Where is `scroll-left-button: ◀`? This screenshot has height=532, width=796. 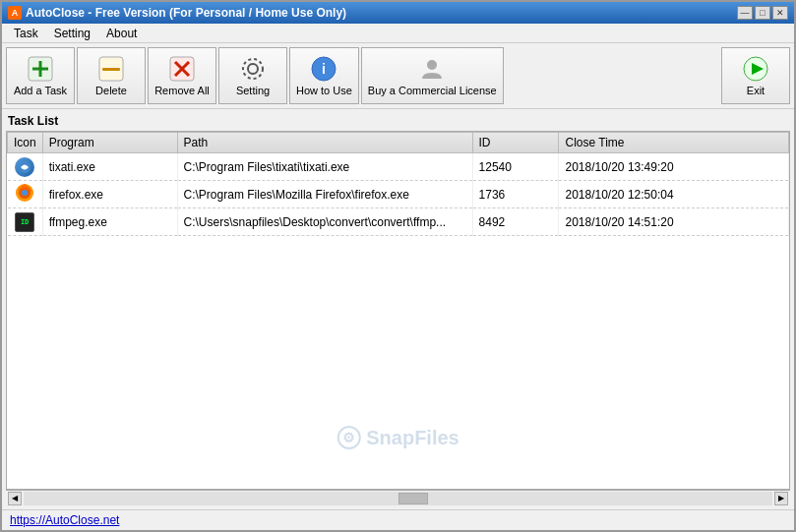
scroll-left-button: ◀ is located at coordinates (15, 499).